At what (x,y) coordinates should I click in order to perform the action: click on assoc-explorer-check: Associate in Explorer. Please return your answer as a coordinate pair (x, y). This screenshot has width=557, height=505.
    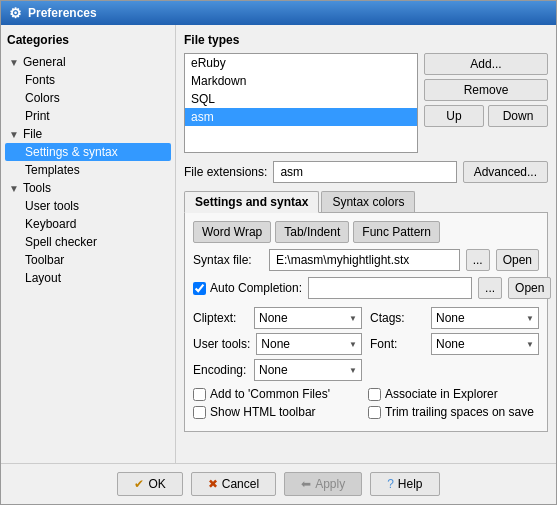
    Looking at the image, I should click on (454, 394).